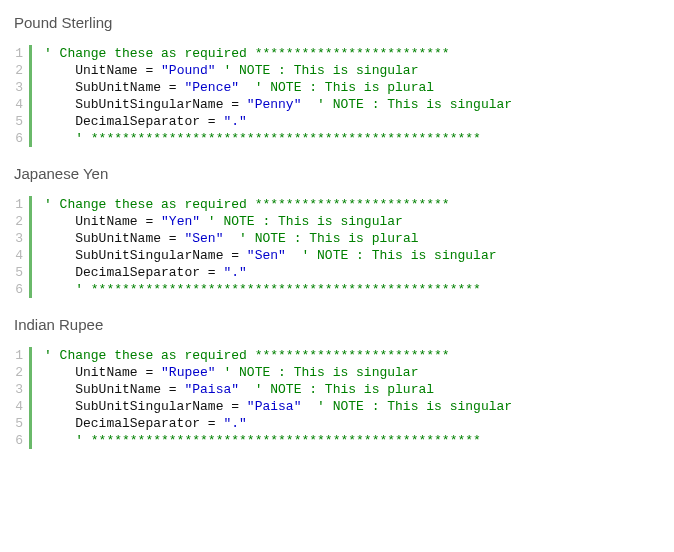 This screenshot has width=674, height=552. I want to click on section-heading: Indian Rupee, so click(337, 324).